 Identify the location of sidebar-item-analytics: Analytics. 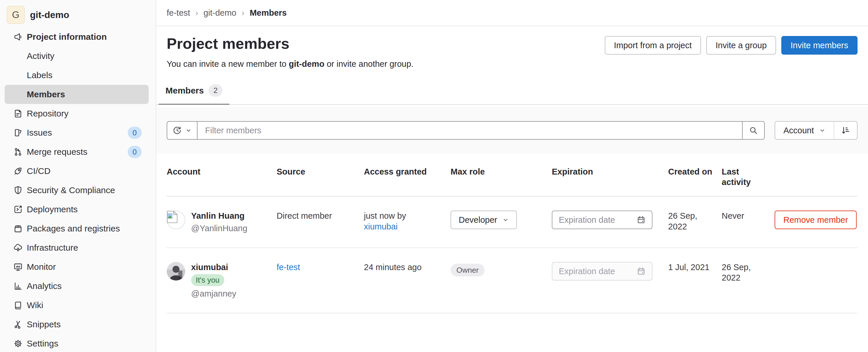
(77, 286).